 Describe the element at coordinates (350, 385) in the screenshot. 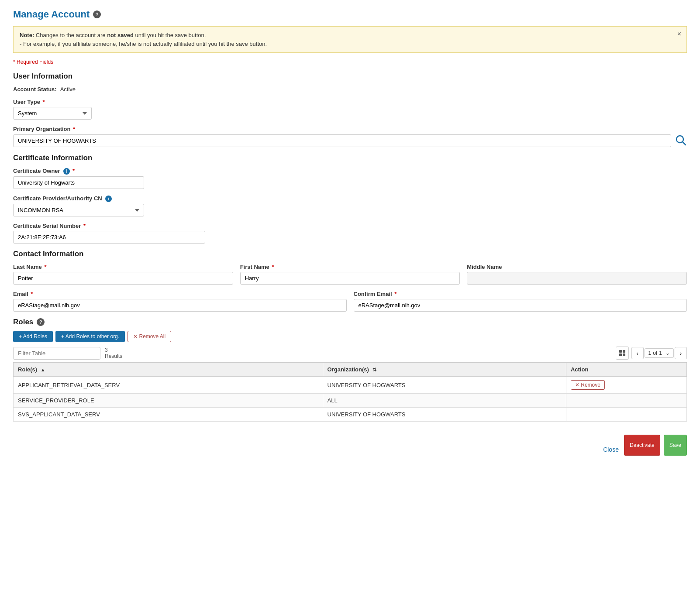

I see `table-row: APPLICANT_RETRIEVAL_DATA_SERVUNIVERSITY …` at that location.